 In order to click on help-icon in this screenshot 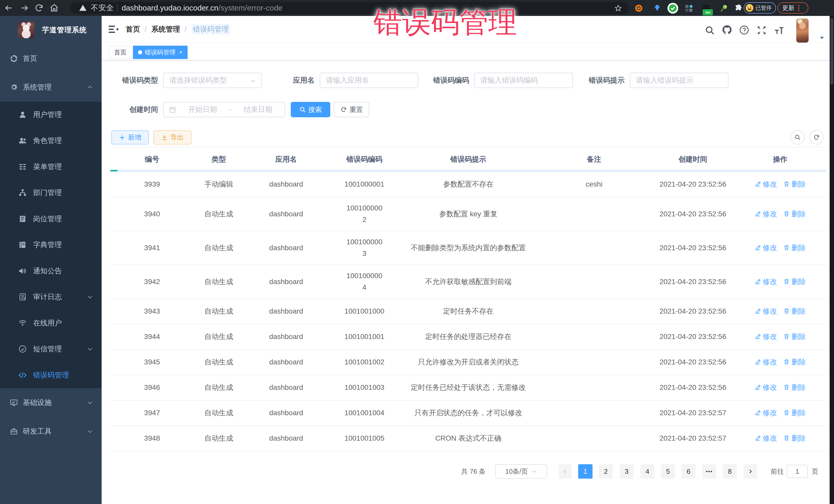, I will do `click(744, 30)`.